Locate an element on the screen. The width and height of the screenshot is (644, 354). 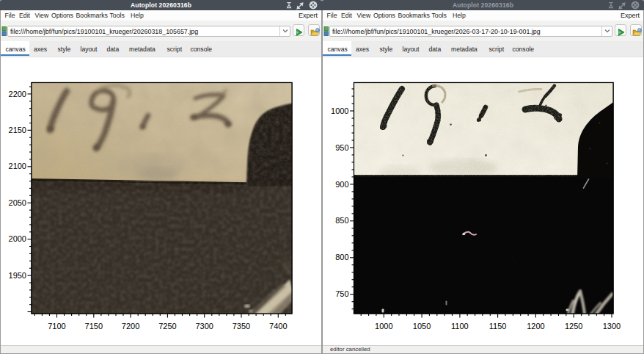
svg-text: 2200 is located at coordinates (18, 94).